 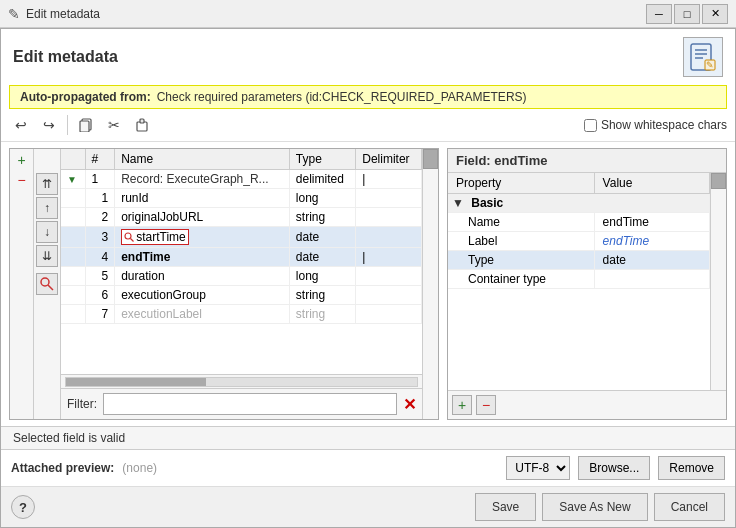 What do you see at coordinates (202, 218) in the screenshot?
I see `row-name: originalJobURL` at bounding box center [202, 218].